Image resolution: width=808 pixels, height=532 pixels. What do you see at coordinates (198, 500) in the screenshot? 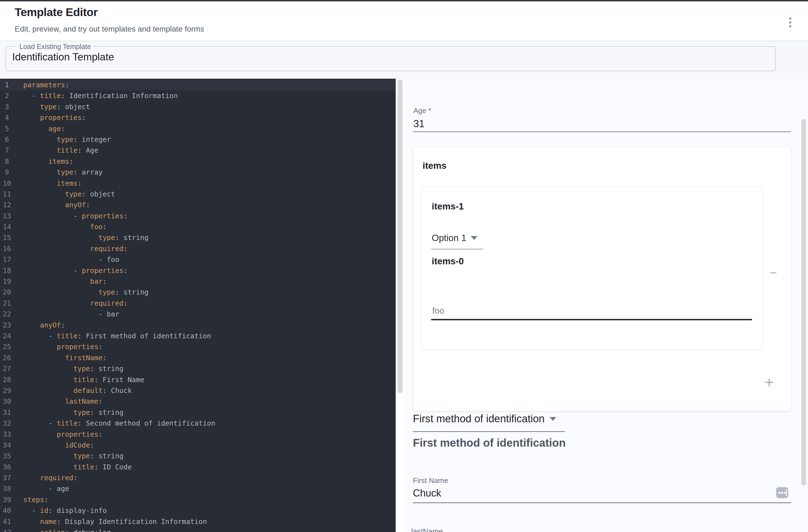
I see `code-line: 39steps:` at bounding box center [198, 500].